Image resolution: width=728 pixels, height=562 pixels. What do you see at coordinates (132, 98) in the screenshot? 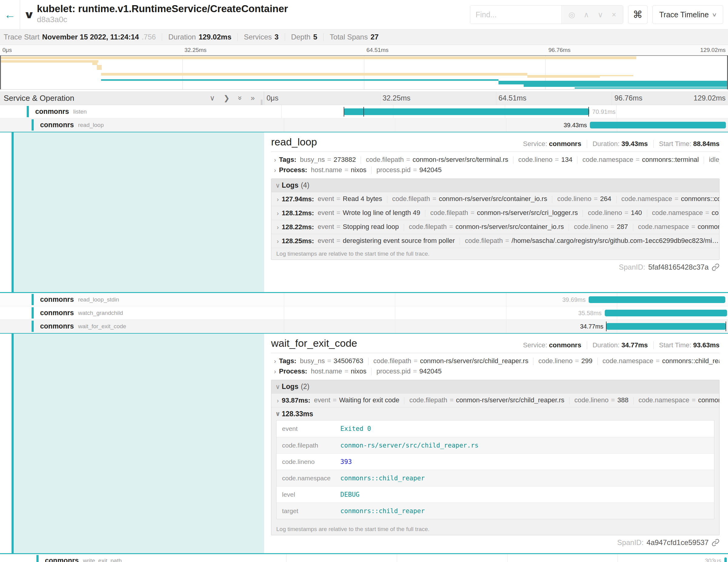
I see `service-operation-header: Service & Operation ∨ ❯ » » ∥` at bounding box center [132, 98].